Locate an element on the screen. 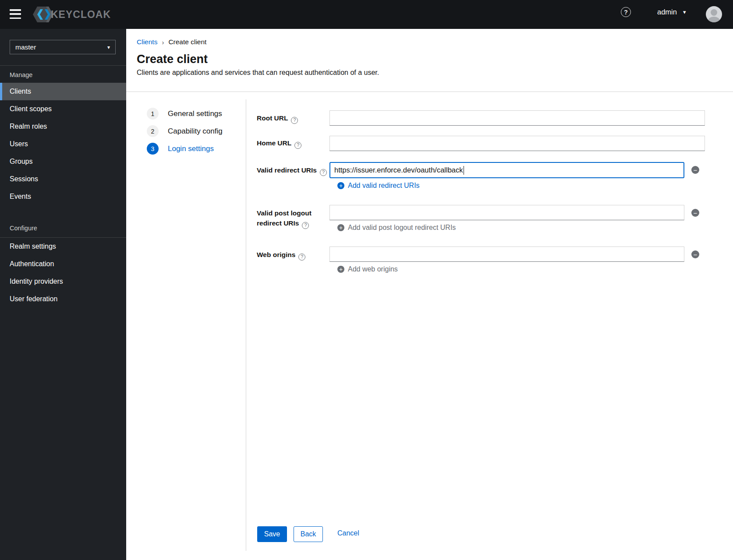 The image size is (733, 560). page-title: Create client is located at coordinates (172, 60).